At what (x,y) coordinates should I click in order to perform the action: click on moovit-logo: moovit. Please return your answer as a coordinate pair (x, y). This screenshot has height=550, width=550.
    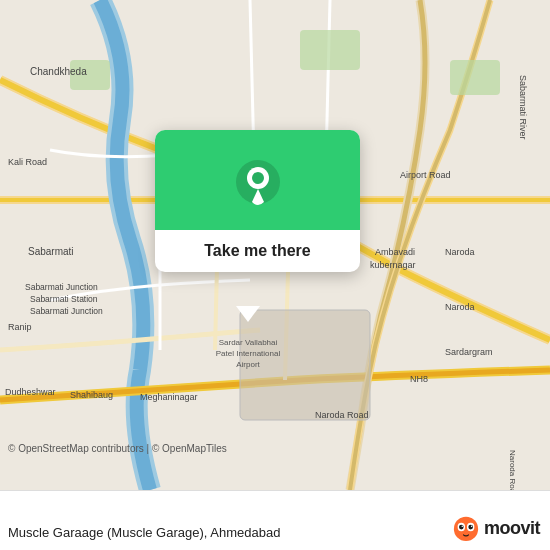
    Looking at the image, I should click on (496, 528).